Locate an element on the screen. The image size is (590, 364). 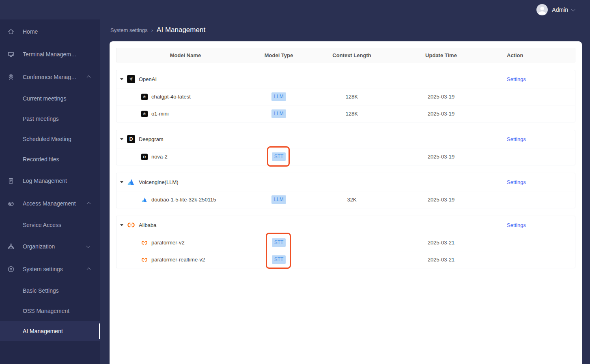
table-header-row: Model Name Model Type Context Length Upd… is located at coordinates (346, 55).